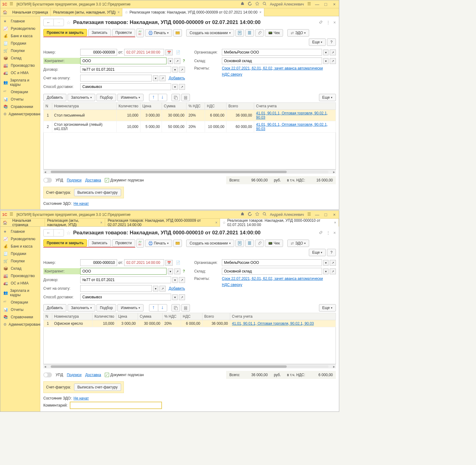  Describe the element at coordinates (184, 271) in the screenshot. I see `help-icon: ?` at that location.